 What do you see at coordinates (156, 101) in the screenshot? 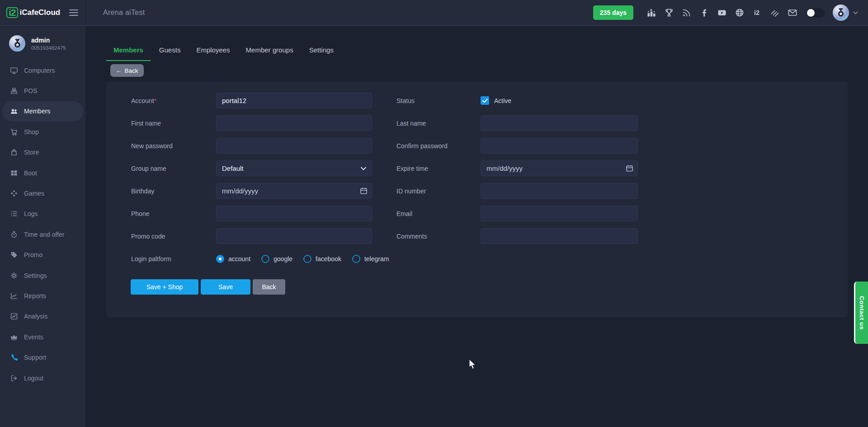
I see `required-asterisk: *` at bounding box center [156, 101].